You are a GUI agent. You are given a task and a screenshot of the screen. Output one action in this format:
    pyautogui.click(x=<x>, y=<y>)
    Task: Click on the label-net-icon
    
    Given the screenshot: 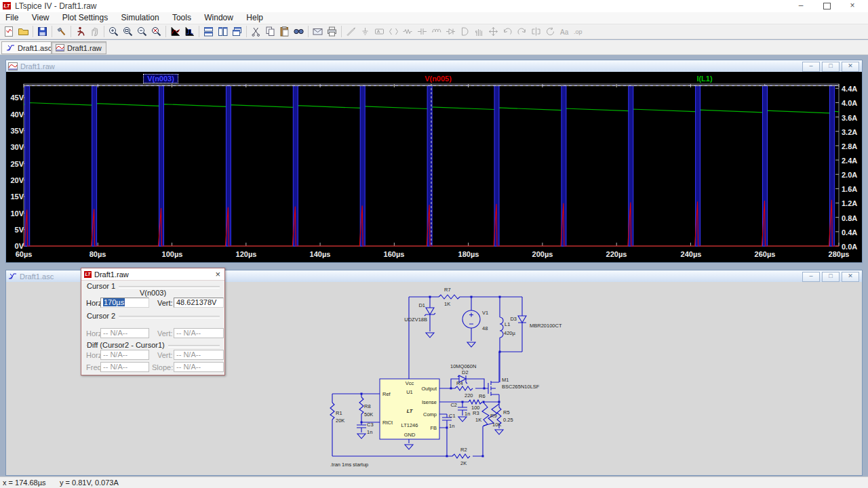 What is the action you would take?
    pyautogui.click(x=380, y=32)
    